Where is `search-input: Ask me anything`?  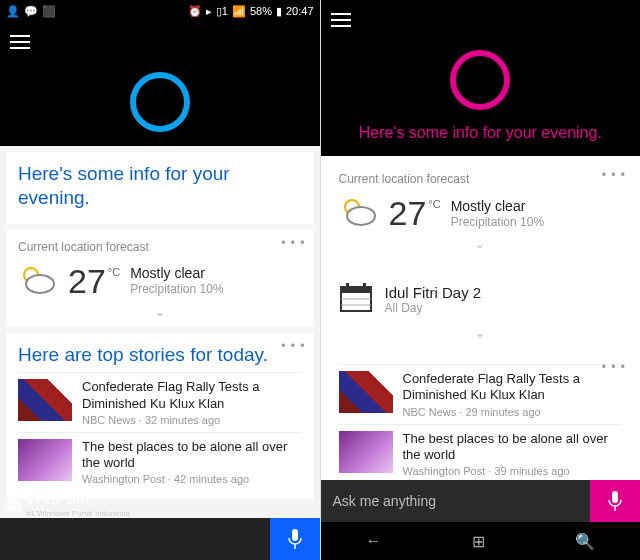
search-input: Ask me anything is located at coordinates (456, 501).